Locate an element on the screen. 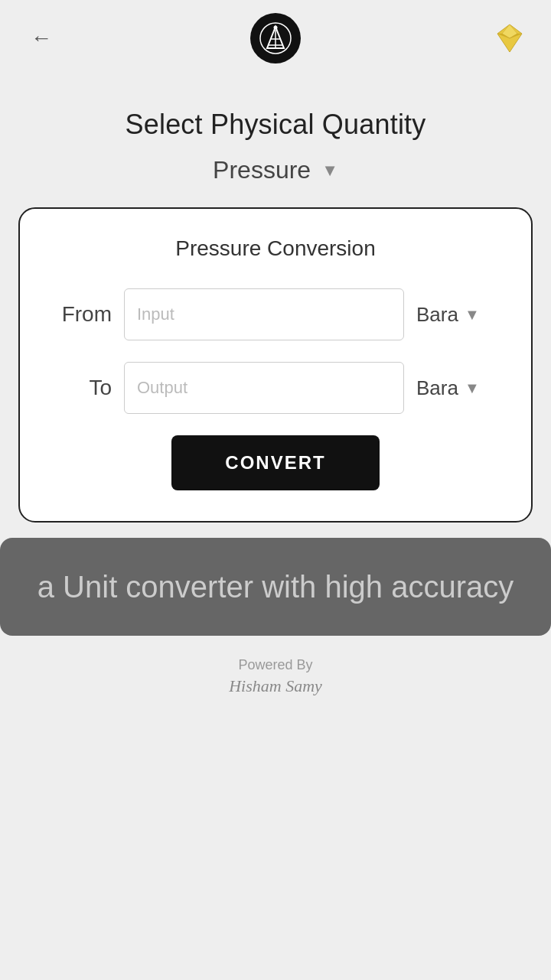  convert-button: CONVERT is located at coordinates (276, 463).